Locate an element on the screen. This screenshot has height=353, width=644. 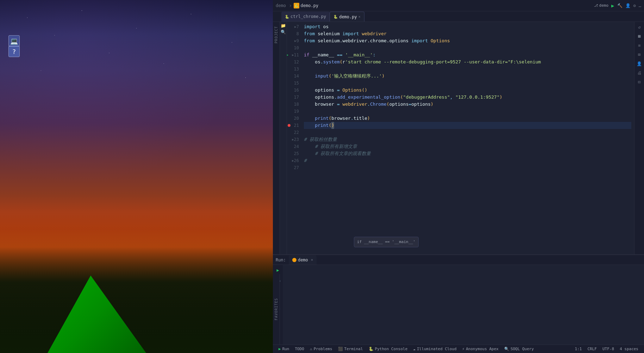
statusbar-illuminated-cloud: ☁ Illuminated Cloud is located at coordinates (434, 349).